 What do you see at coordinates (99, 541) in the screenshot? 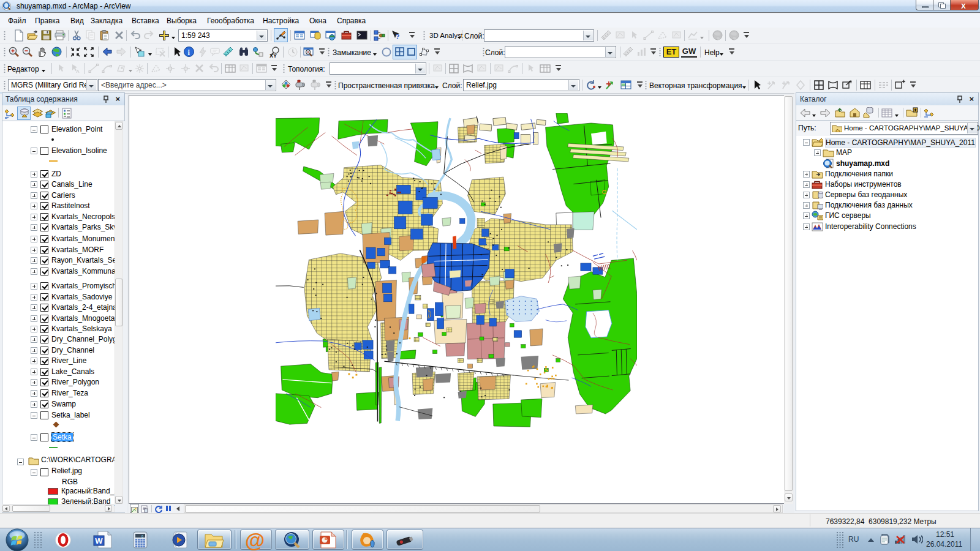
I see `svg-text: W` at bounding box center [99, 541].